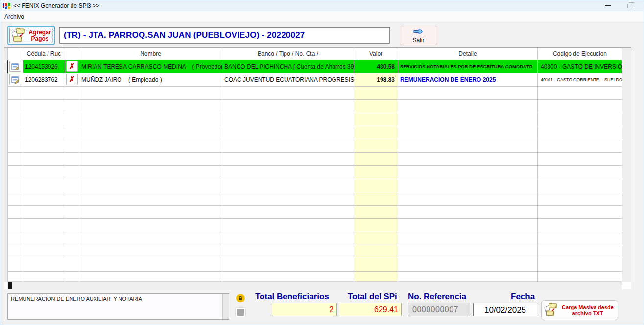  I want to click on header-banco: Banco / Tipo / No. Cta /, so click(288, 54).